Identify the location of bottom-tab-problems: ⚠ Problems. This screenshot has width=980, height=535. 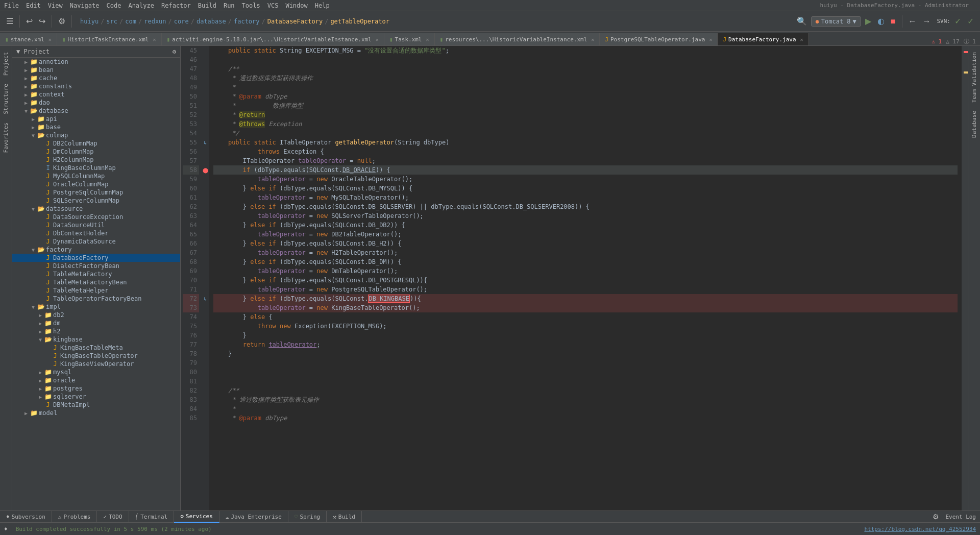
(75, 517).